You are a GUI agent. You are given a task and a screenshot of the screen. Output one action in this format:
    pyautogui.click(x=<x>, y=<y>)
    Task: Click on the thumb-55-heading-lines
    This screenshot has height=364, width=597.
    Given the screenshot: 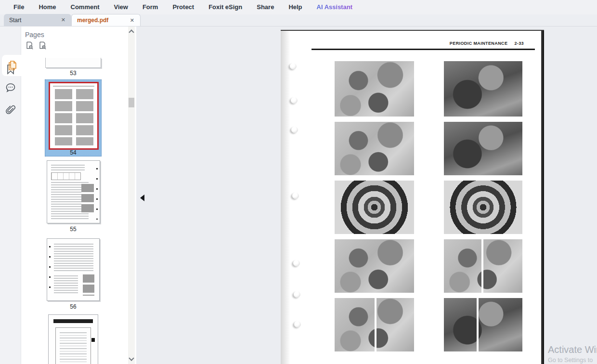 What is the action you would take?
    pyautogui.click(x=68, y=168)
    